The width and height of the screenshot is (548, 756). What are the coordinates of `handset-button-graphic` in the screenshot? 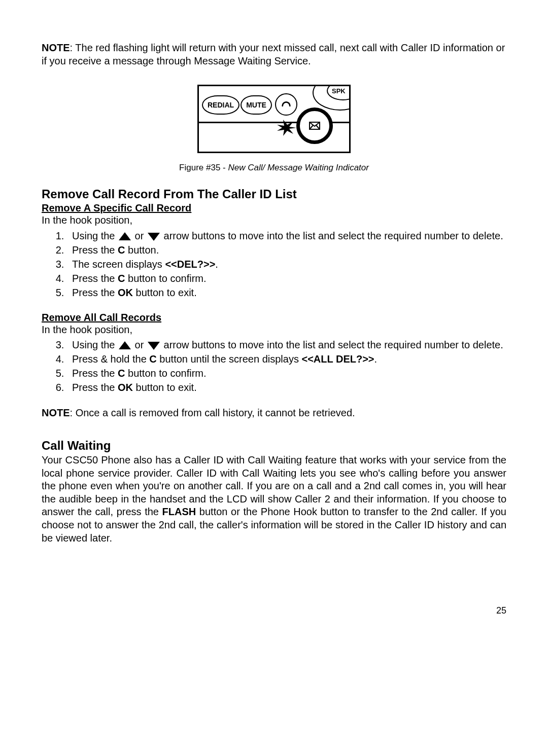 It's located at (286, 104).